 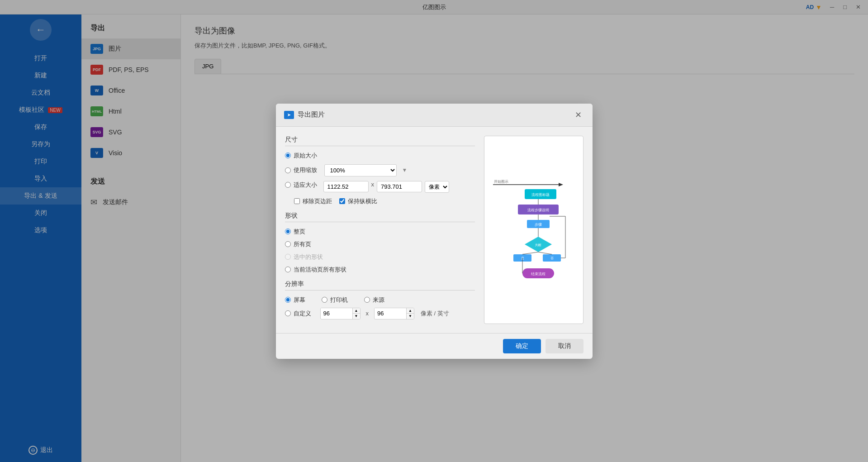 I want to click on resolution-section-label: 分辨率, so click(x=380, y=285).